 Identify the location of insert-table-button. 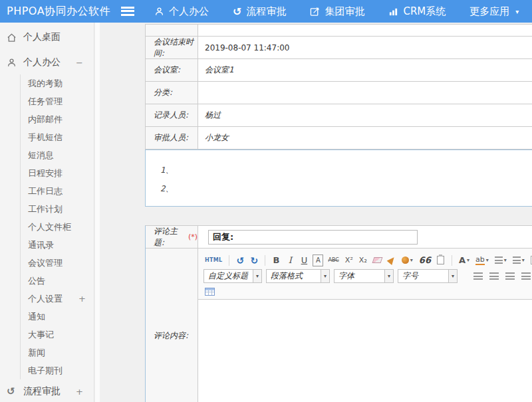
(210, 292).